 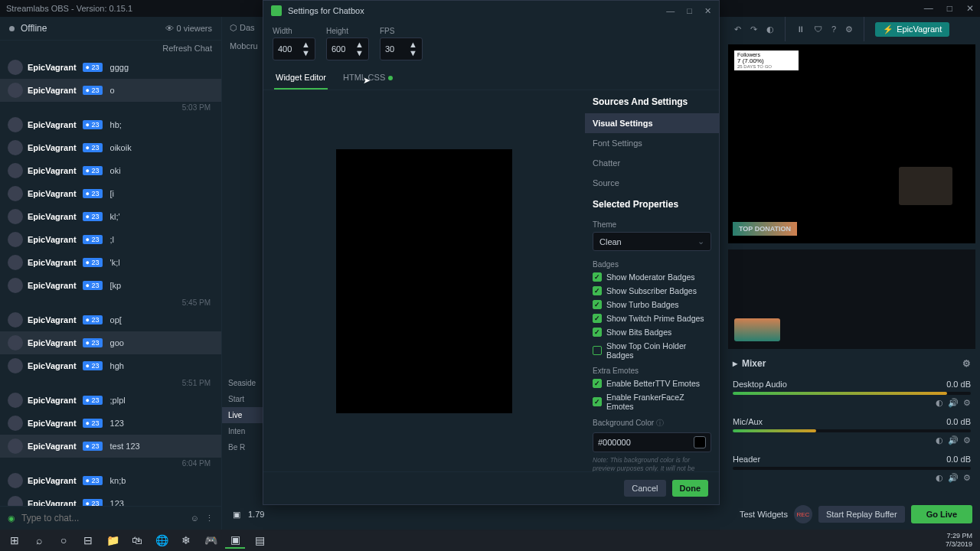 I want to click on selected-props-header: Selected Properties, so click(x=652, y=204).